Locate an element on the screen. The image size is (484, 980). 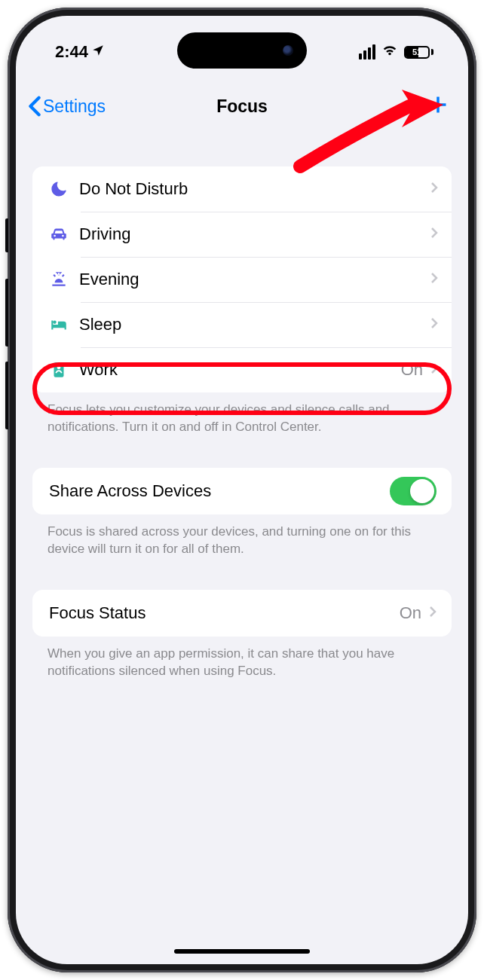
wifi-icon is located at coordinates (390, 52).